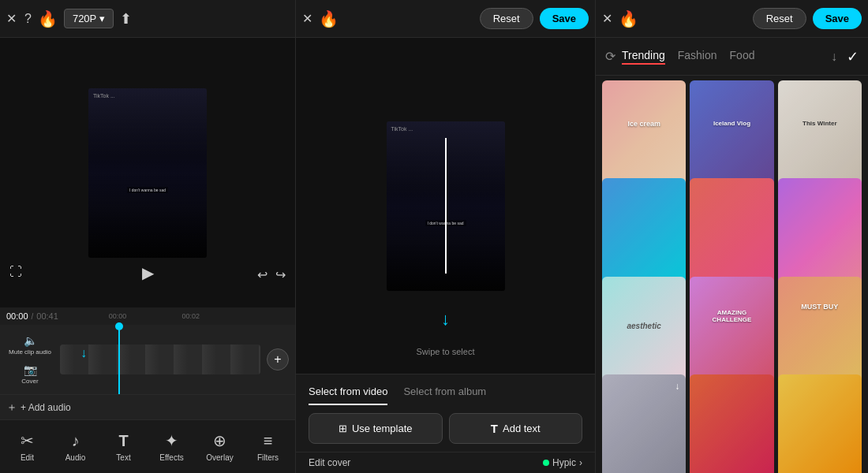 The image size is (868, 473). I want to click on filters-label: Filters, so click(268, 457).